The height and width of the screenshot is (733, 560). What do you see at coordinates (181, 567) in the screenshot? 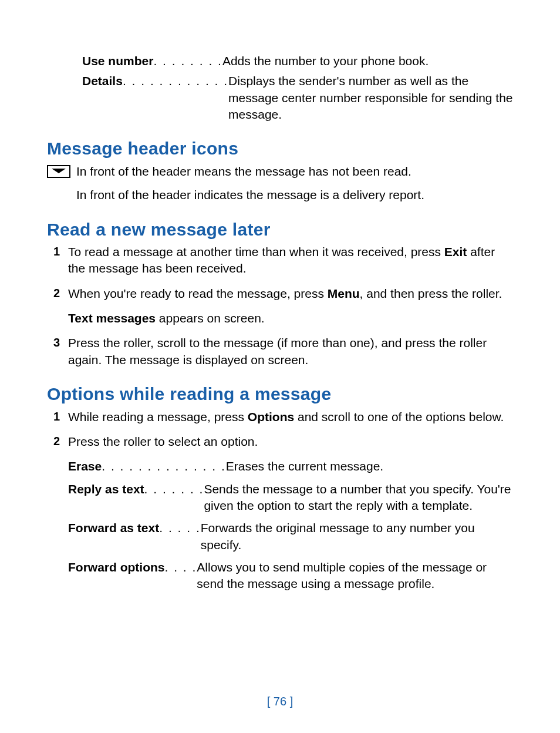
I see `definition-dots: . . . .` at bounding box center [181, 567].